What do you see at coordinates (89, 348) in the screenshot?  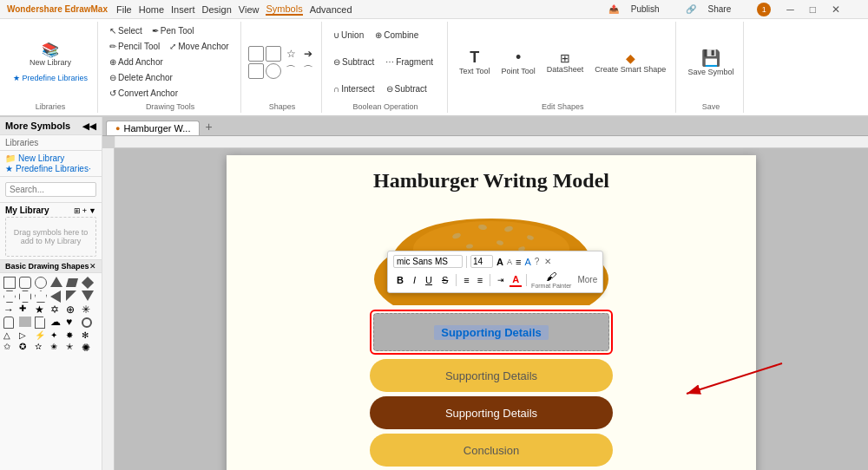 I see `shape-s6: ✺` at bounding box center [89, 348].